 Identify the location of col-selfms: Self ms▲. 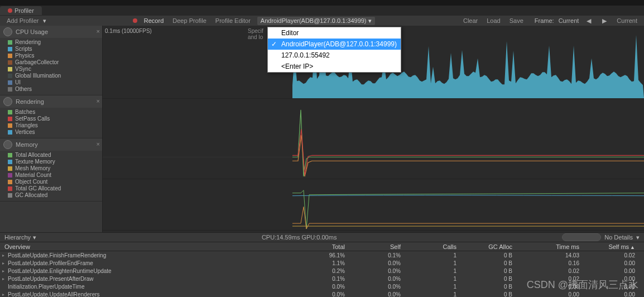
(616, 247).